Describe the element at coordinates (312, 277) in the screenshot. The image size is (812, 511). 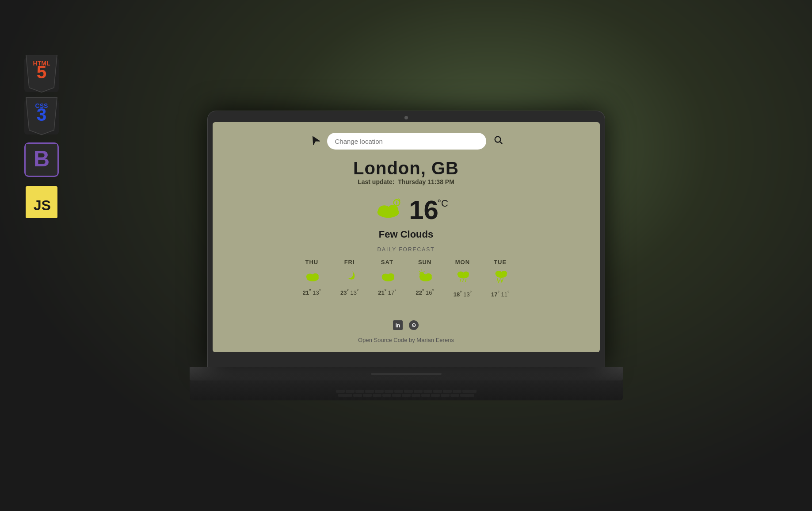
I see `thu-icon` at that location.